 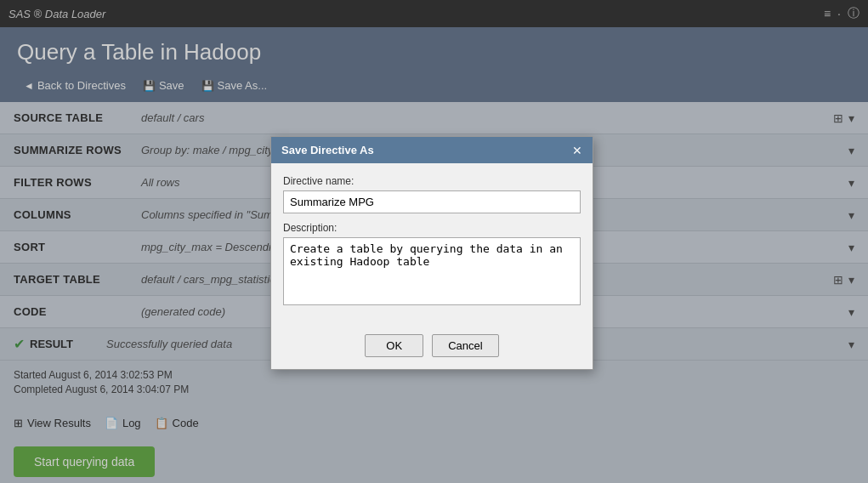 I want to click on modal-title: Save Directive As, so click(x=328, y=150).